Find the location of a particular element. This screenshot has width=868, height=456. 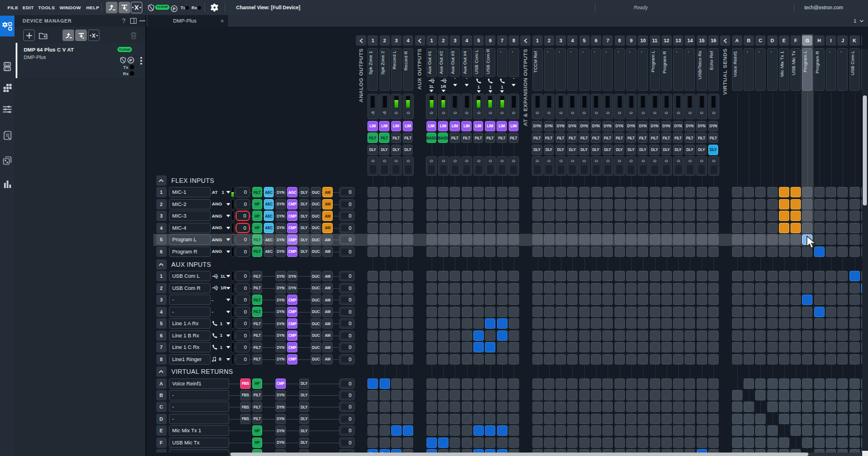

column-label: Aux Out #2 is located at coordinates (443, 62).